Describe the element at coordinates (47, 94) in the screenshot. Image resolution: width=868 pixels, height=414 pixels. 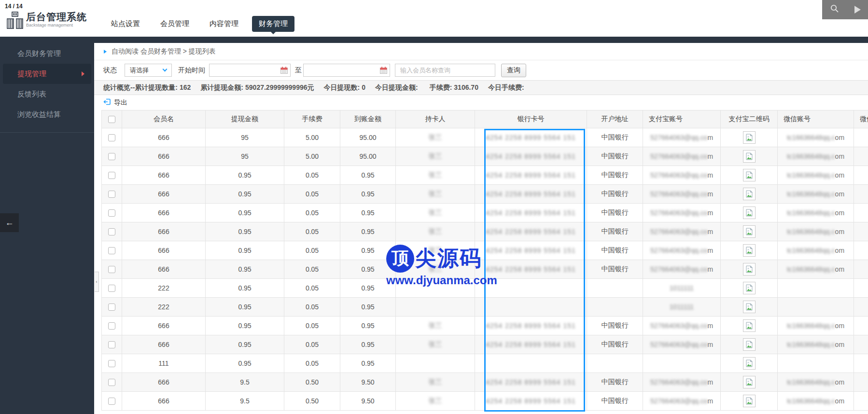
I see `sidebar-item: 反馈列表` at that location.